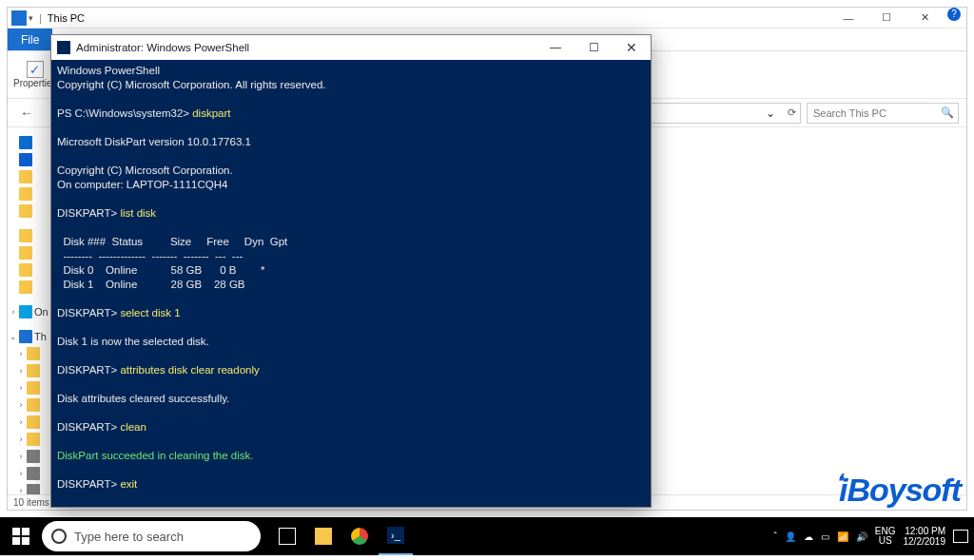  What do you see at coordinates (67, 18) in the screenshot?
I see `window-title: This PC` at bounding box center [67, 18].